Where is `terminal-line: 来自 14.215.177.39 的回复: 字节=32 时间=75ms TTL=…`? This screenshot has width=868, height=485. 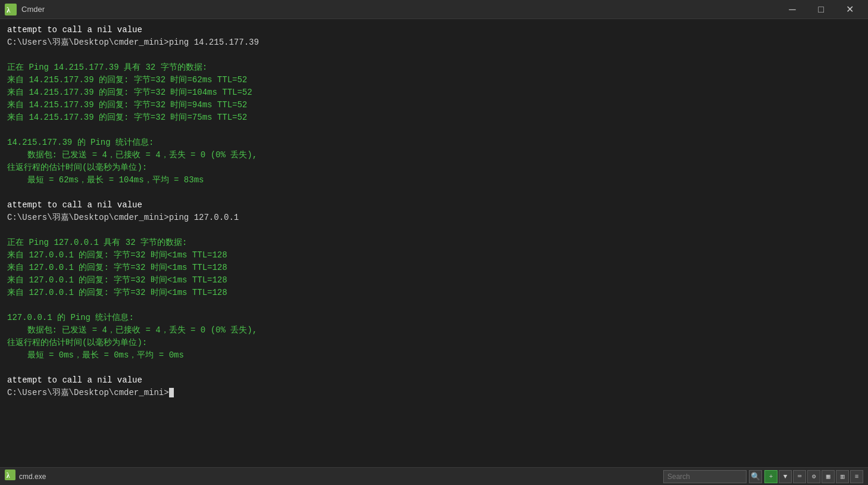 terminal-line: 来自 14.215.177.39 的回复: 字节=32 时间=75ms TTL=… is located at coordinates (434, 118).